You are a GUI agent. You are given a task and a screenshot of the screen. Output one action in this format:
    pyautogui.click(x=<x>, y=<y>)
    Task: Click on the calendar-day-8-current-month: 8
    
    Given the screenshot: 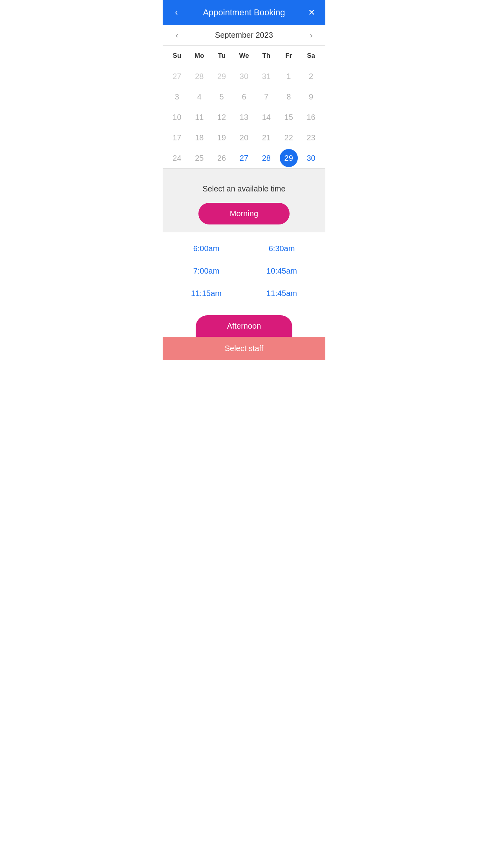 What is the action you would take?
    pyautogui.click(x=288, y=97)
    